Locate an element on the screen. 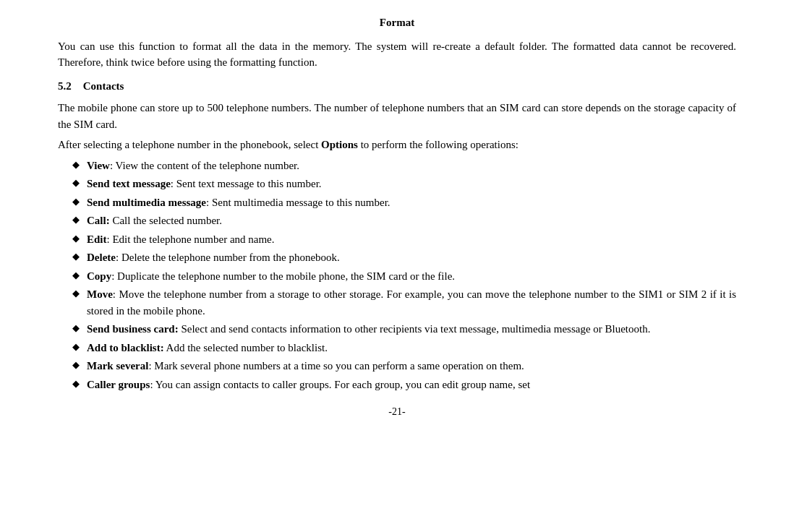  bullet-content: Send multimedia message: Sent multimedia… is located at coordinates (411, 202).